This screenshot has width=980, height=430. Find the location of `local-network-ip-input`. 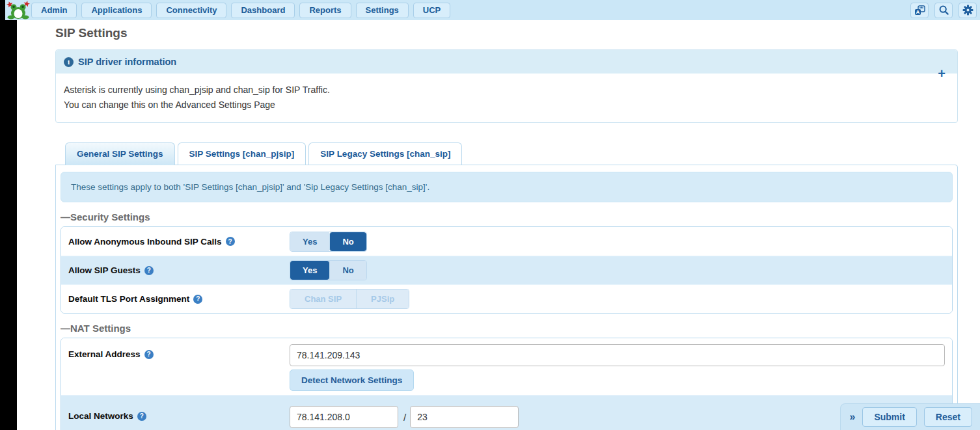

local-network-ip-input is located at coordinates (344, 417).